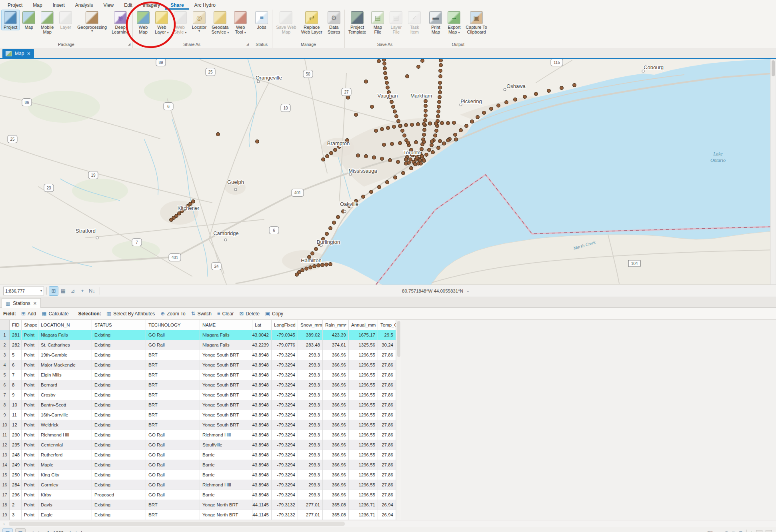 This screenshot has width=776, height=532. What do you see at coordinates (262, 345) in the screenshot?
I see `cell-lat: 43.2239` at bounding box center [262, 345].